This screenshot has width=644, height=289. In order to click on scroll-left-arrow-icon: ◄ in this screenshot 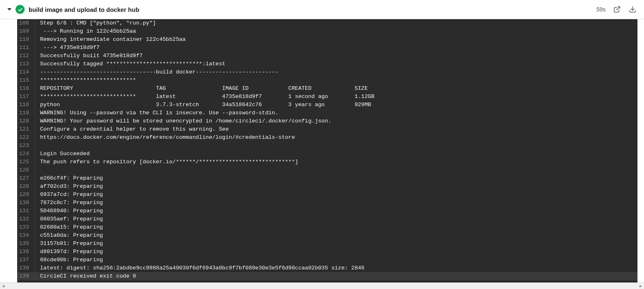, I will do `click(3, 286)`.